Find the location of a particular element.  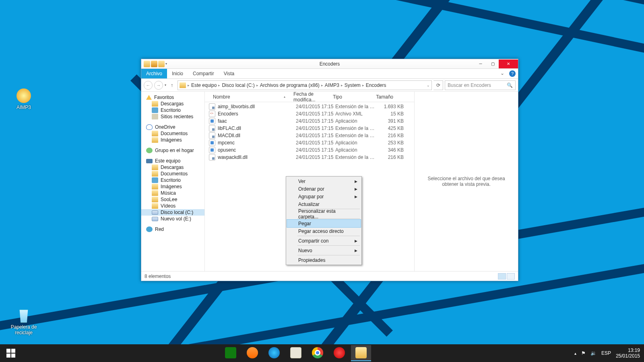

help-icon: ? is located at coordinates (512, 74).